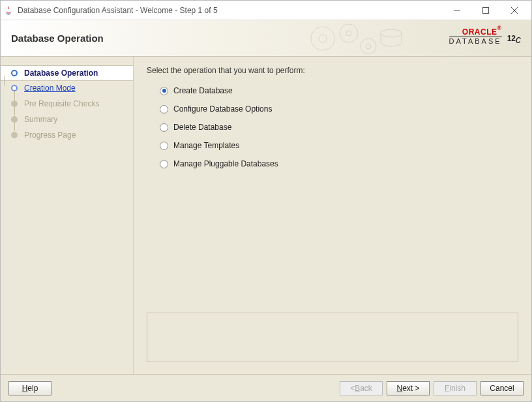 This screenshot has height=402, width=532. Describe the element at coordinates (486, 10) in the screenshot. I see `window-controls` at that location.